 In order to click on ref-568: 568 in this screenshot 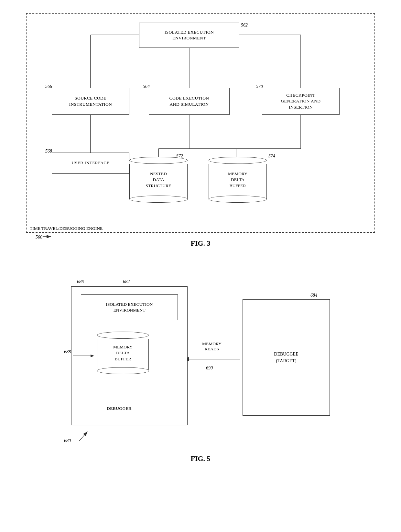, I will do `click(49, 151)`.